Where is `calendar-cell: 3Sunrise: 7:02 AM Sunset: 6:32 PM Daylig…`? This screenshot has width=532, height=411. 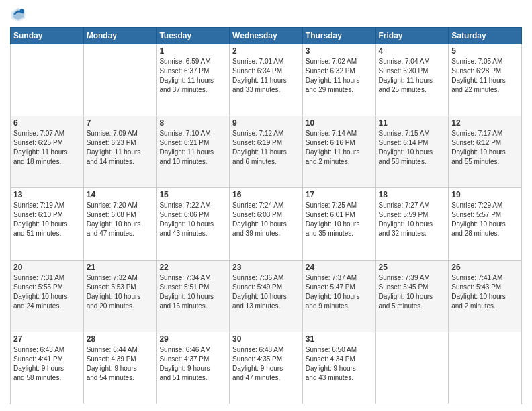 calendar-cell: 3Sunrise: 7:02 AM Sunset: 6:32 PM Daylig… is located at coordinates (339, 81).